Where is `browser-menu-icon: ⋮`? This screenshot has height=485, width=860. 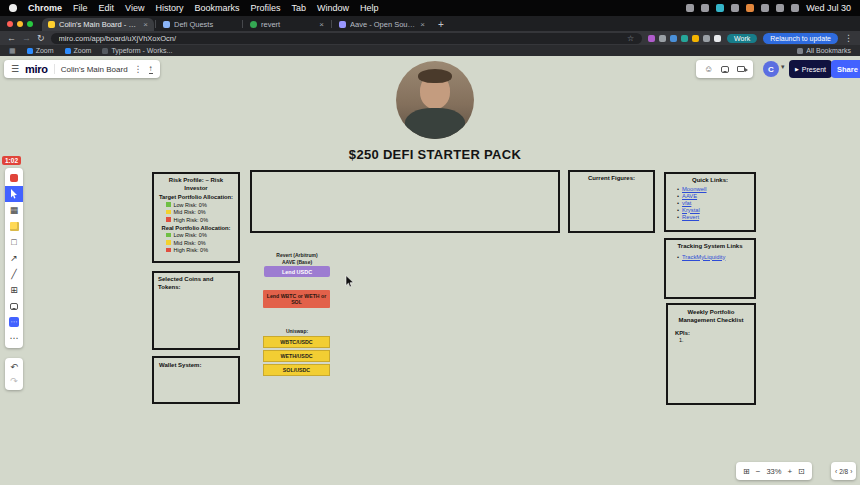 browser-menu-icon: ⋮ is located at coordinates (848, 38).